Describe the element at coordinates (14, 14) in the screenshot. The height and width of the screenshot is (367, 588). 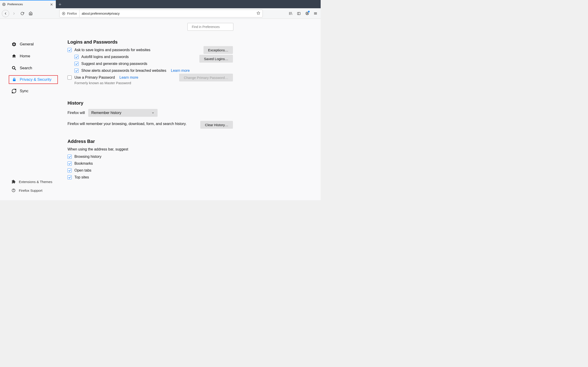
I see `forward-button` at that location.